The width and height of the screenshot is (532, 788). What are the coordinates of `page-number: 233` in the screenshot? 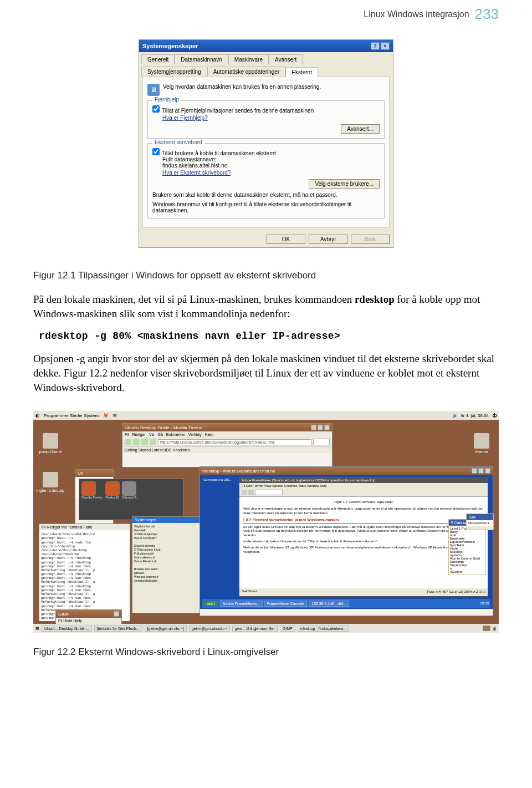 It's located at (487, 14).